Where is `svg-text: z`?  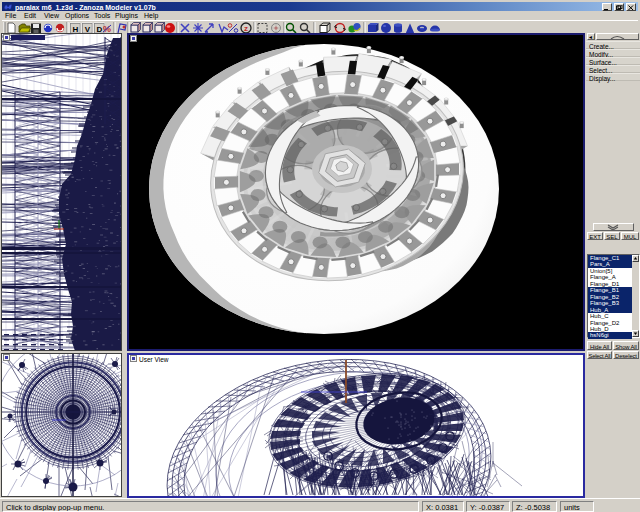
svg-text: z is located at coordinates (246, 28).